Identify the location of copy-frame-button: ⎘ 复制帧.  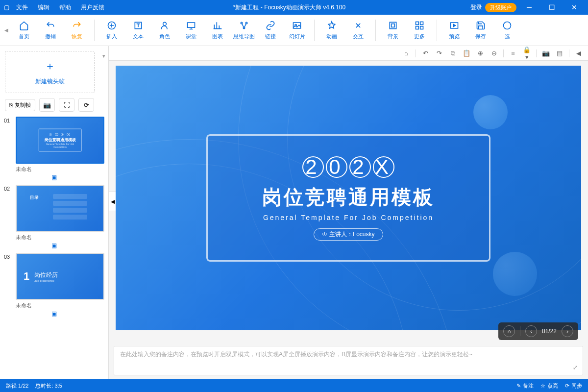
(20, 105).